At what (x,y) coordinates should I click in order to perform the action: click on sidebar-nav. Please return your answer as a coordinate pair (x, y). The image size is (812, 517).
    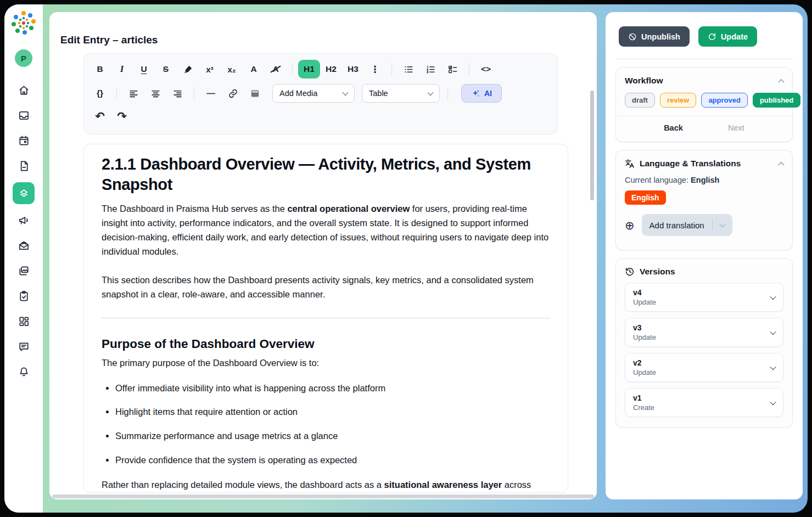
    Looking at the image, I should click on (24, 231).